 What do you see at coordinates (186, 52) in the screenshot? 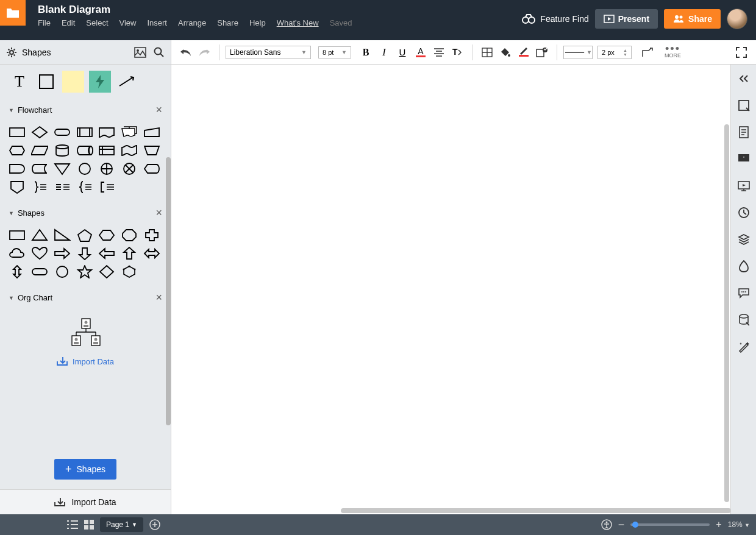
I see `undo-button` at bounding box center [186, 52].